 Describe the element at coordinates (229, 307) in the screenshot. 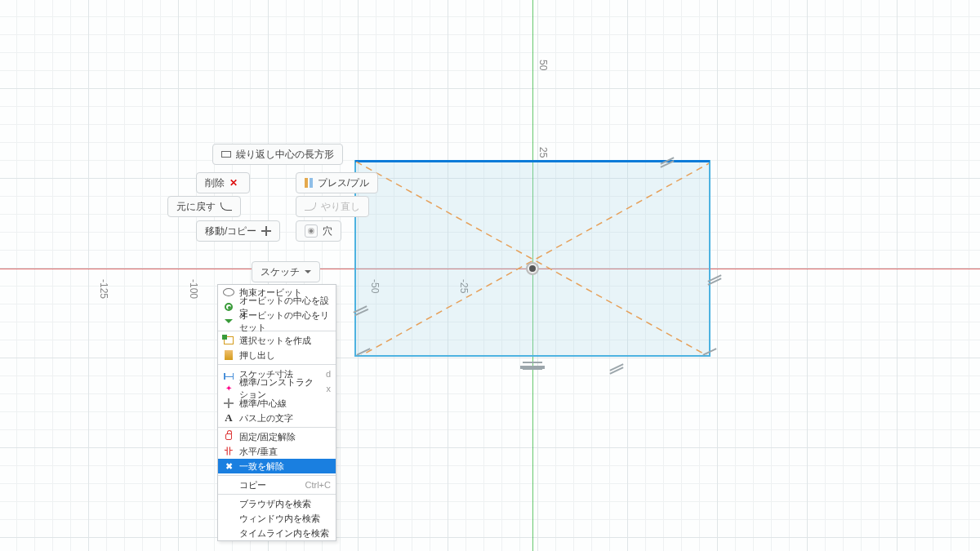

I see `target-icon` at that location.